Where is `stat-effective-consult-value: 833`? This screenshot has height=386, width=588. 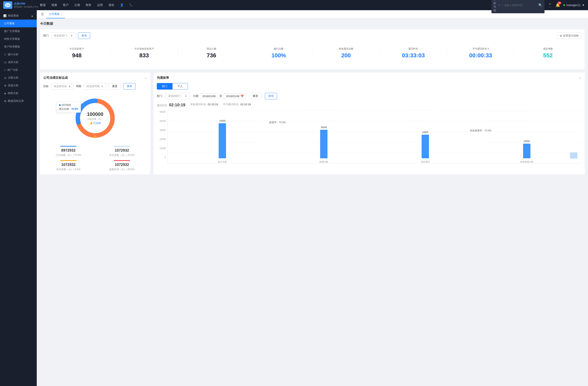 stat-effective-consult-value: 833 is located at coordinates (144, 56).